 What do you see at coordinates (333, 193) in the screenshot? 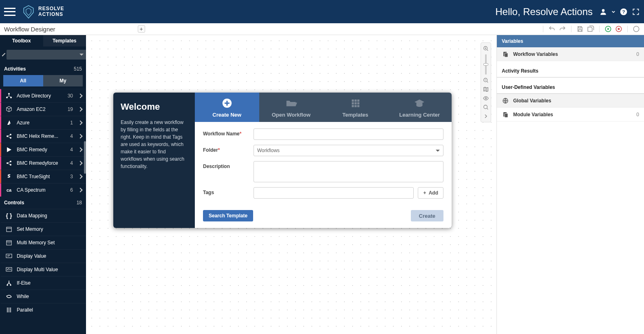
I see `tags-input` at bounding box center [333, 193].